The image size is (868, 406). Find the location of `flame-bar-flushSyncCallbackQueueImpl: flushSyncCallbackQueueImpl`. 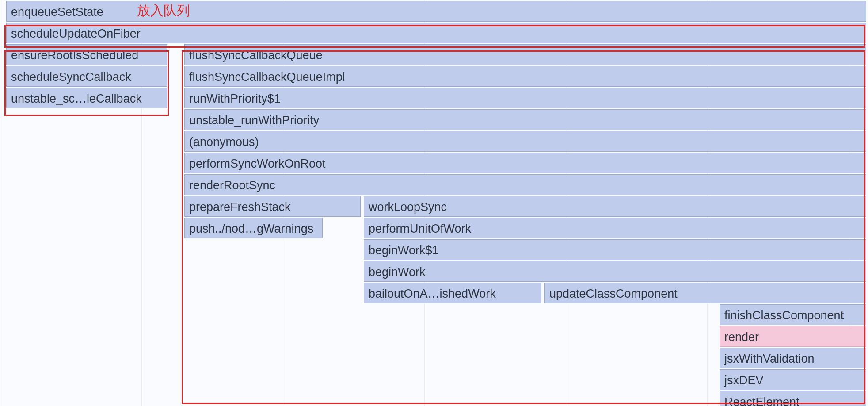

flame-bar-flushSyncCallbackQueueImpl: flushSyncCallbackQueueImpl is located at coordinates (525, 76).